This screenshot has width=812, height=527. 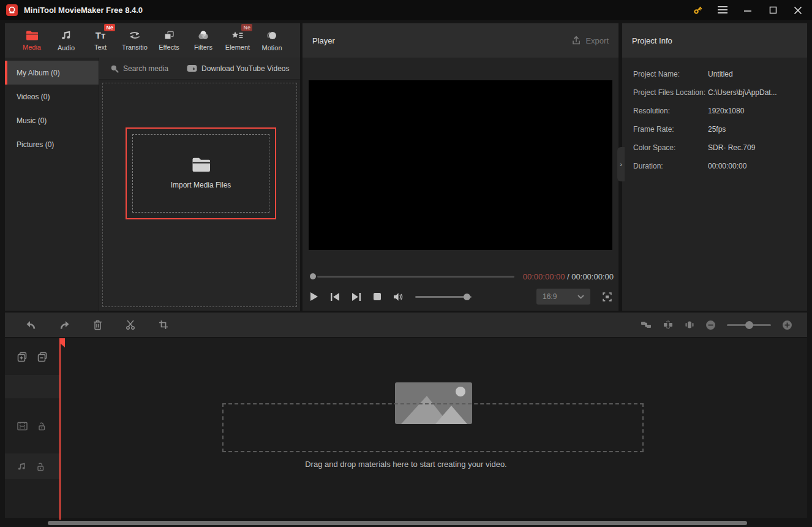 What do you see at coordinates (377, 297) in the screenshot?
I see `stop-button` at bounding box center [377, 297].